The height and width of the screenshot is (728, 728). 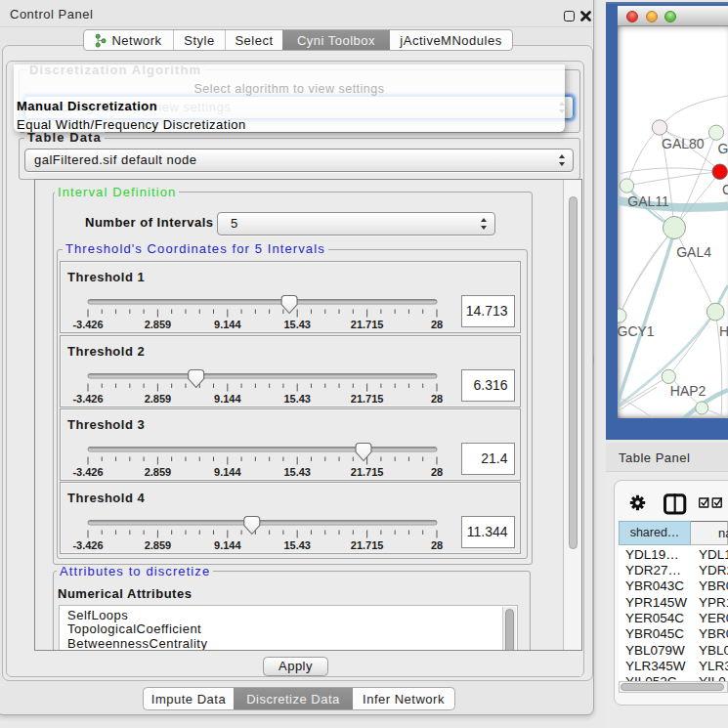 I want to click on svg-text: GA, so click(x=723, y=149).